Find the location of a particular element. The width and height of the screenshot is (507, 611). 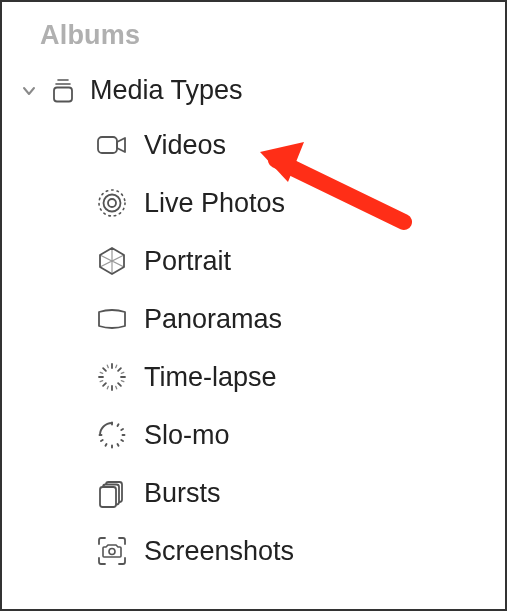

group-label: Media Types is located at coordinates (166, 90).